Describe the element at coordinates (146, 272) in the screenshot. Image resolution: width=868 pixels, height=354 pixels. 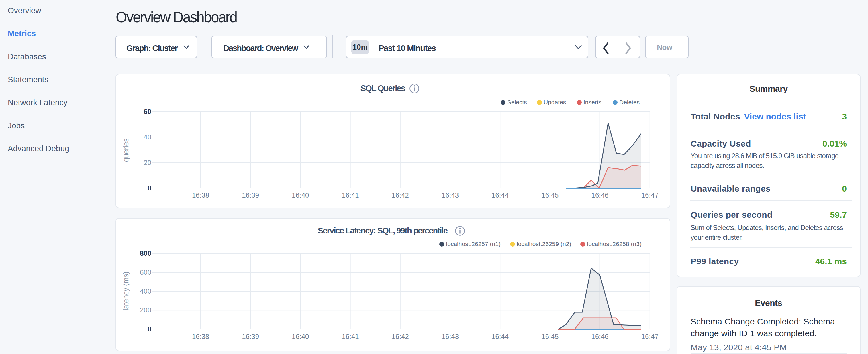
I see `svg-text: 600` at that location.